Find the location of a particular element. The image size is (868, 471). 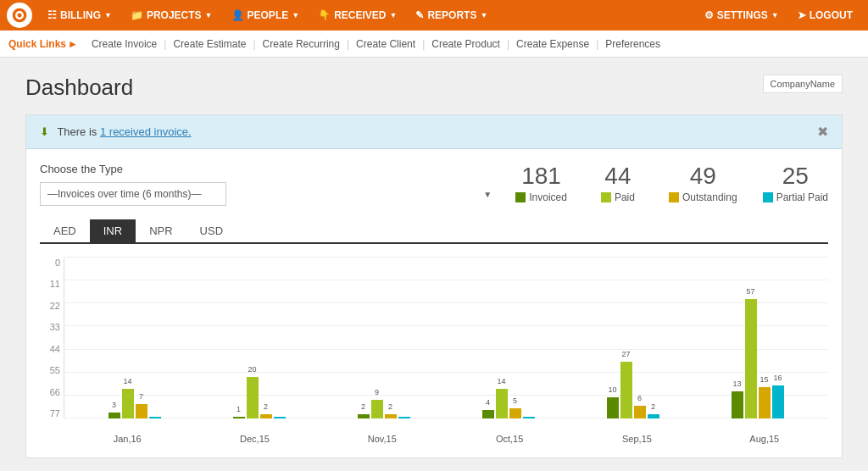

stat-number-invoiced: 181 is located at coordinates (541, 176).